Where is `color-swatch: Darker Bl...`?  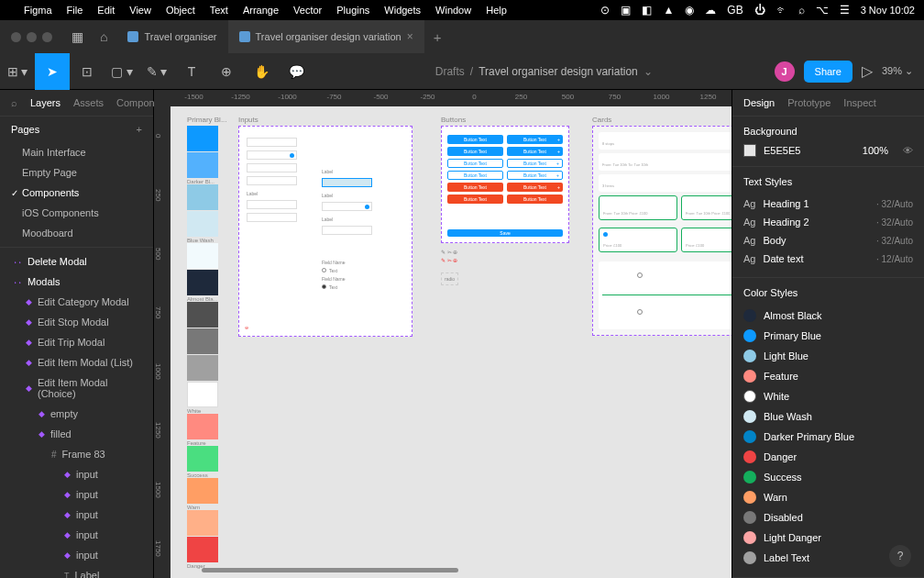
color-swatch: Darker Bl... is located at coordinates (207, 169).